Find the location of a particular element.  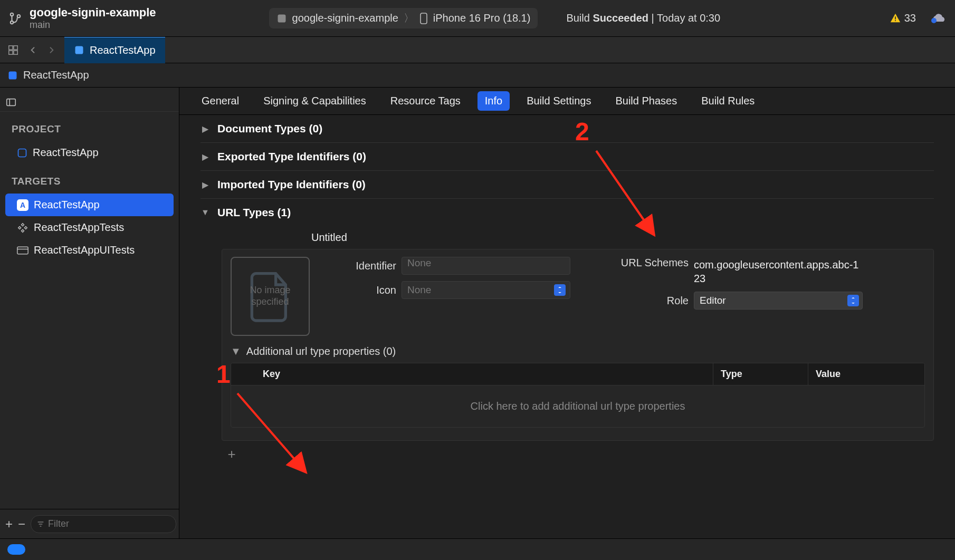

build-sep: | is located at coordinates (653, 18).